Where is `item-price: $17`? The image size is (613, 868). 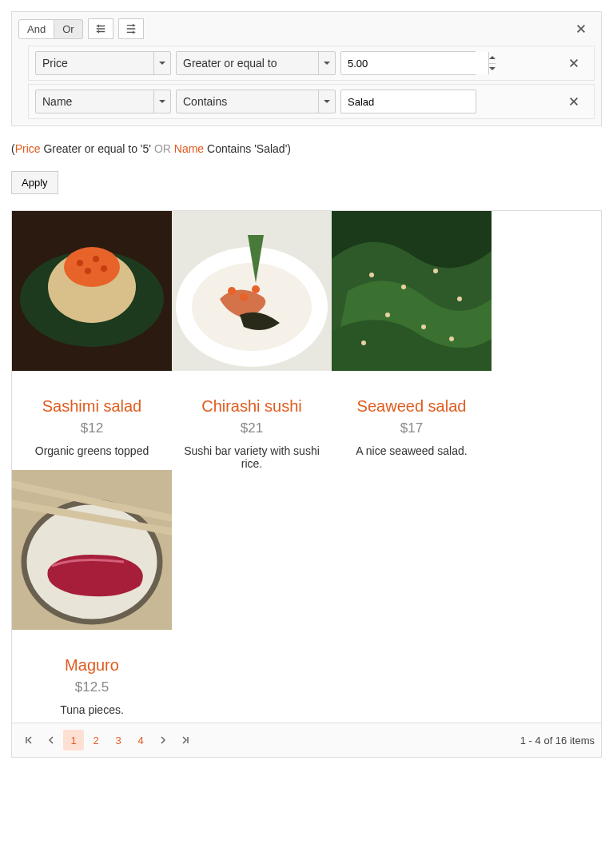 item-price: $17 is located at coordinates (412, 428).